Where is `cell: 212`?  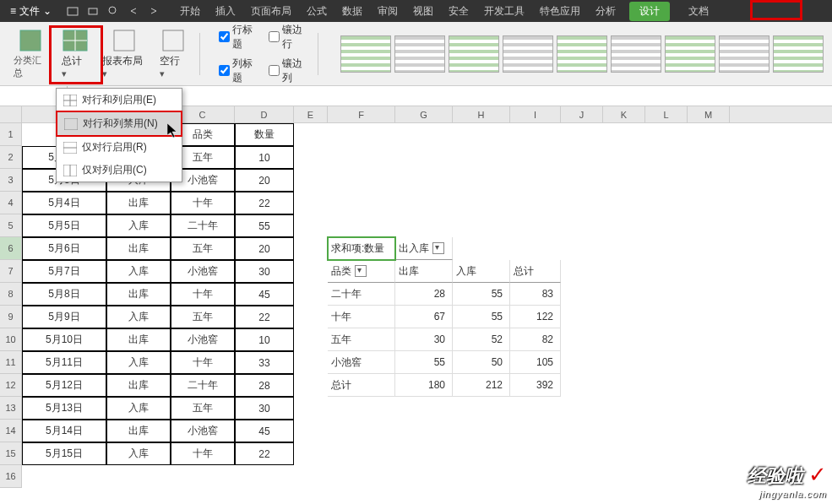 cell: 212 is located at coordinates (481, 385).